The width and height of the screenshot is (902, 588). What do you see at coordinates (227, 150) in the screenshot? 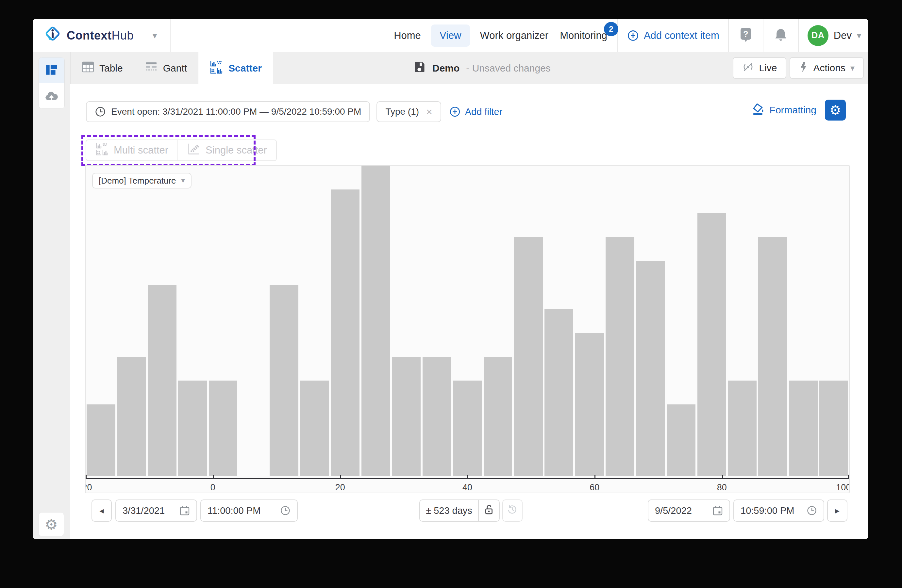
I see `single-scatter-button: Single scatter` at bounding box center [227, 150].